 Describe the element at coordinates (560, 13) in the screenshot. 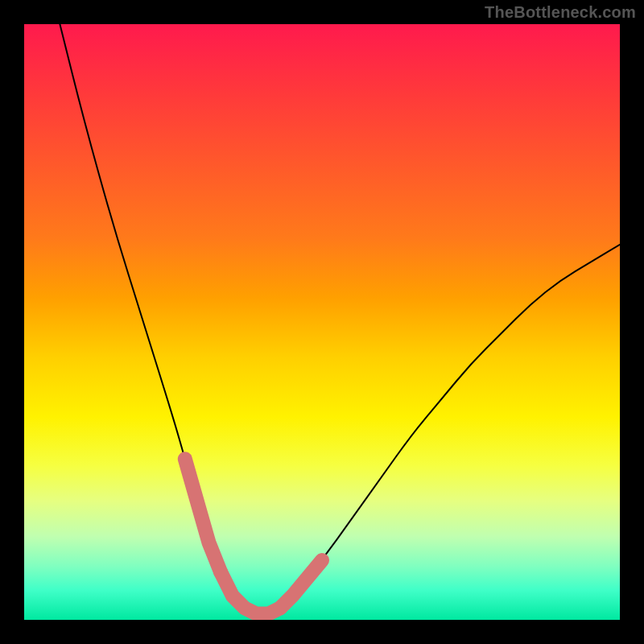

I see `watermark-text: TheBottleneck.com` at that location.